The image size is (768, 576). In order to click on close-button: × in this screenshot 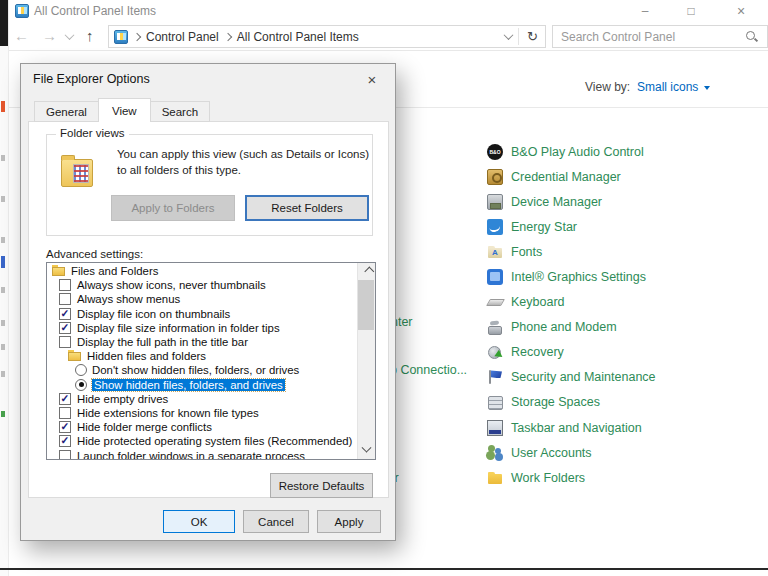, I will do `click(741, 11)`.